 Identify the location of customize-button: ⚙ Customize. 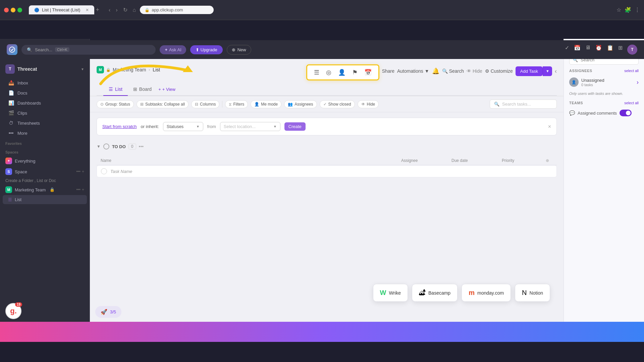
(499, 71).